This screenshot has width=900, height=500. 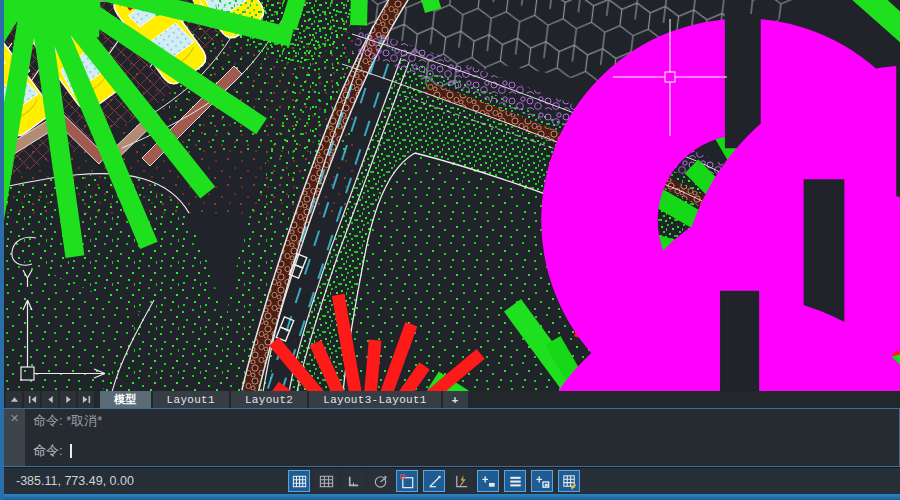 What do you see at coordinates (452, 400) in the screenshot?
I see `layout-tab-bar: 模型Layout1Layout2Layout3-Layout1+` at bounding box center [452, 400].